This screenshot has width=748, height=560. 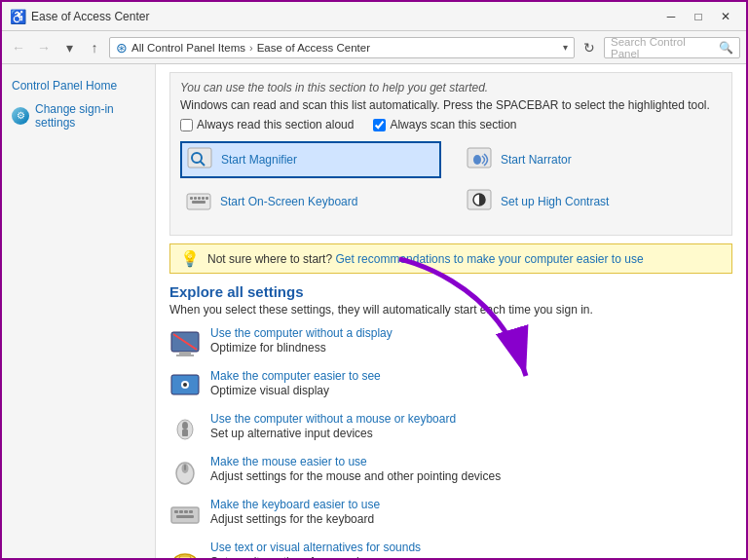 I want to click on globe-icon: ⊛, so click(x=122, y=48).